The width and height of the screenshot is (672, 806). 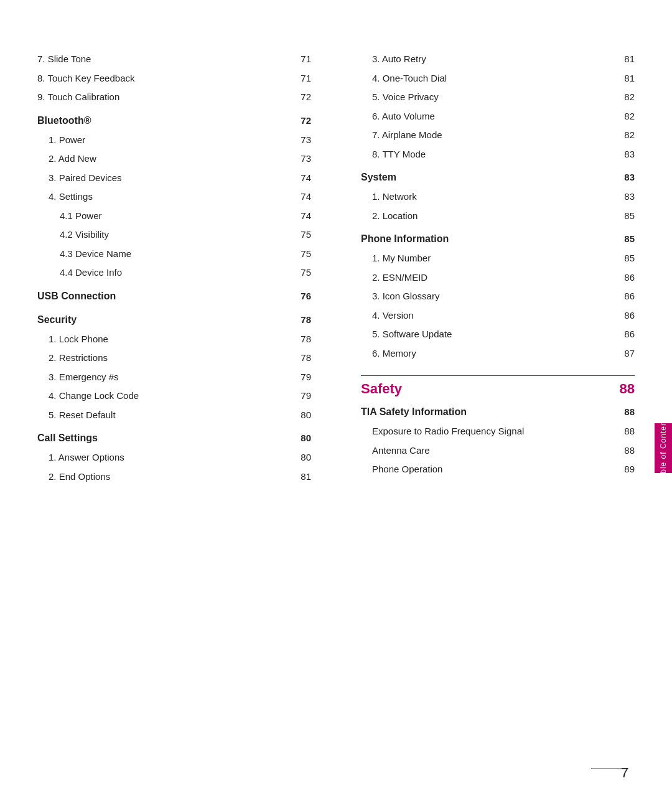 I want to click on toc-entry-label: 4. Version, so click(x=491, y=316).